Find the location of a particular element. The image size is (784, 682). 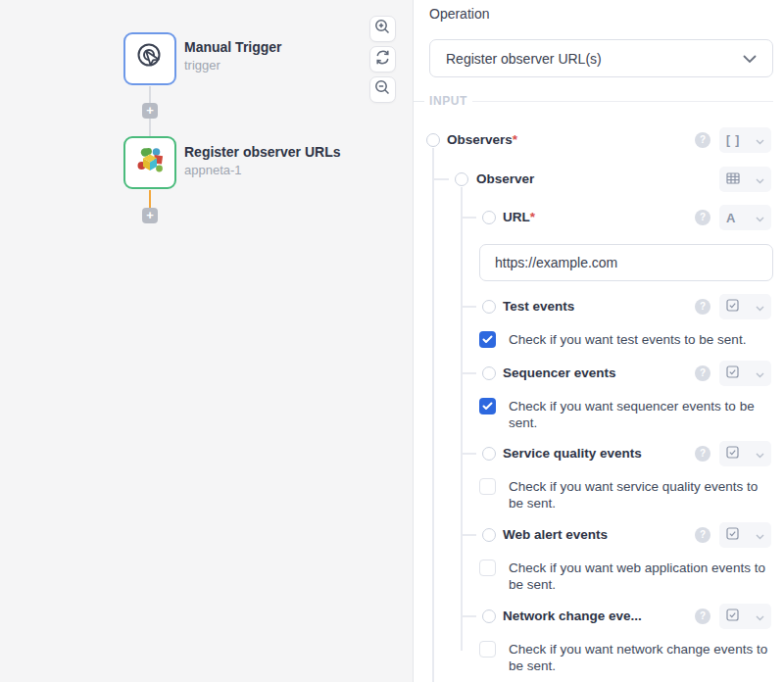

zoom-out-button is located at coordinates (382, 90).